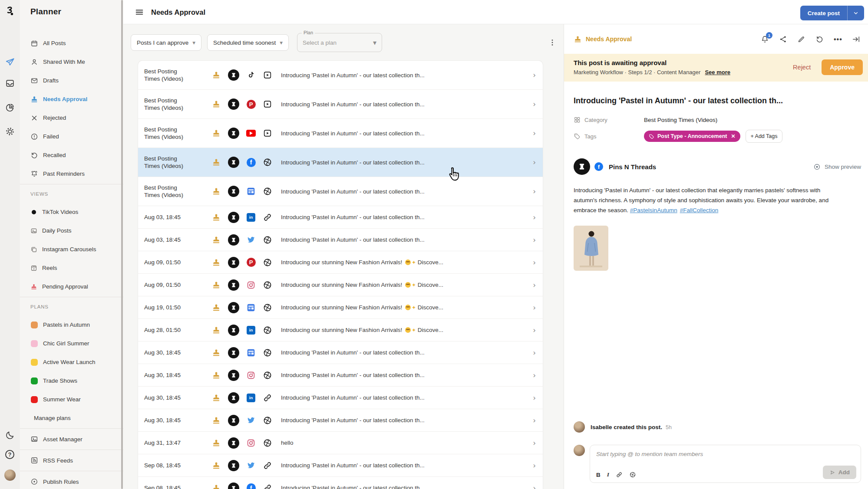 The width and height of the screenshot is (868, 489). Describe the element at coordinates (681, 120) in the screenshot. I see `category-value: Best Posting Times (Videos)` at that location.